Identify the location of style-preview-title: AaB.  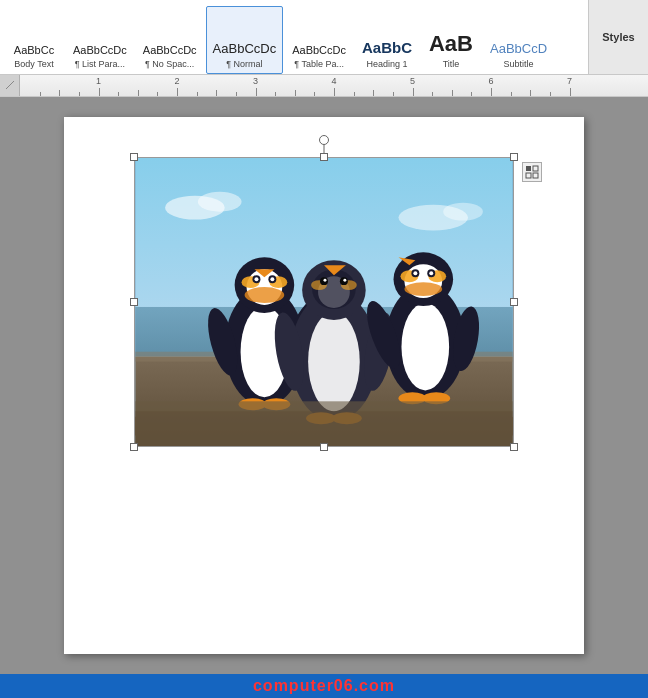
(451, 44).